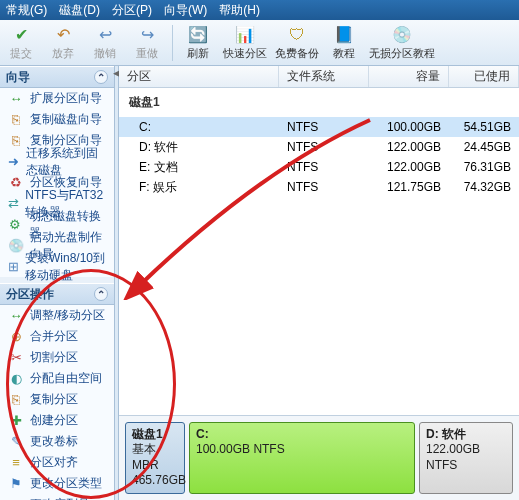 The width and height of the screenshot is (519, 500). Describe the element at coordinates (63, 35) in the screenshot. I see `toolbar-icon: ↶` at that location.